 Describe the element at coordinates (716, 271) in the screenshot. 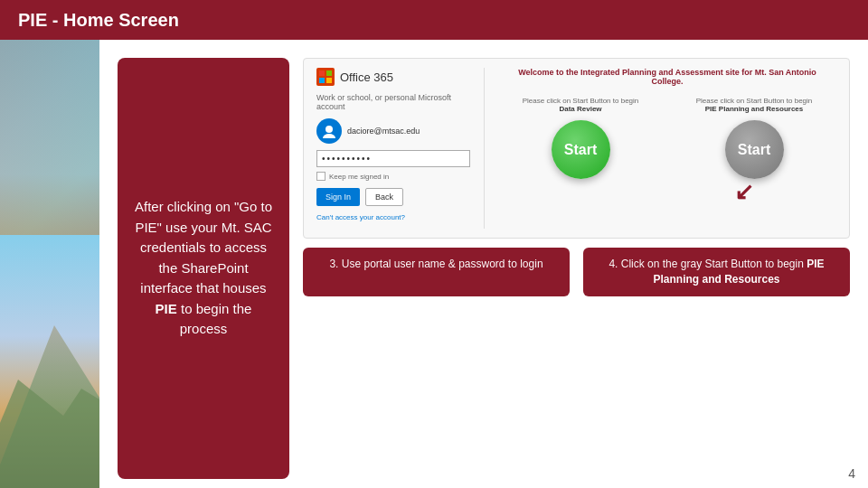

I see `caption-4-text: 4. Click on the gray Start Button to beg…` at that location.